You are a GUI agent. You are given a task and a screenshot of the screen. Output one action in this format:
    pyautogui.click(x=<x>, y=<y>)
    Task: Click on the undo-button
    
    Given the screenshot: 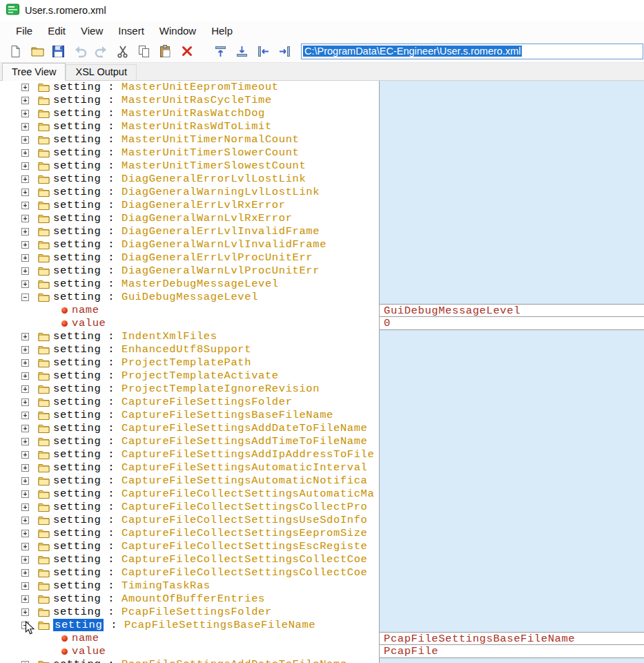 What is the action you would take?
    pyautogui.click(x=80, y=51)
    